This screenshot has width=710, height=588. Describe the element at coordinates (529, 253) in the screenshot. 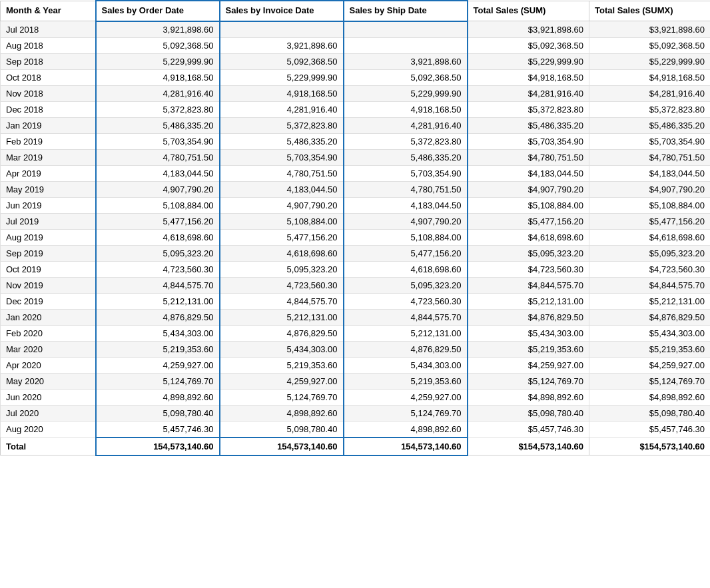

I see `cell-sum: $5,095,323.20` at that location.